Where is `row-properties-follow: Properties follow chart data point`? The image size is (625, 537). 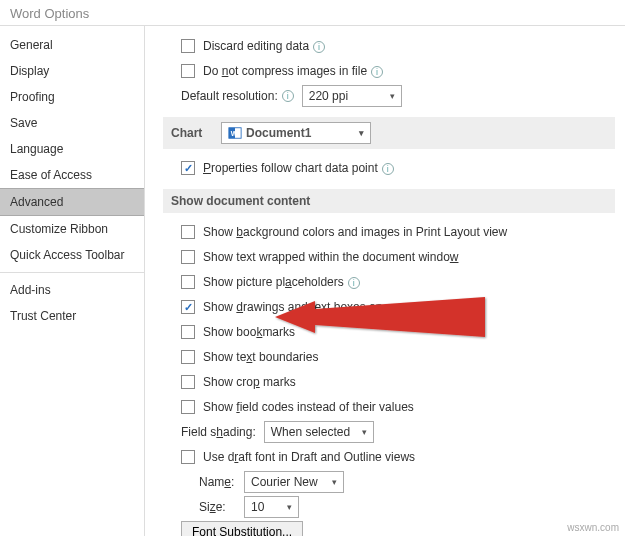
row-properties-follow: Properties follow chart data point is located at coordinates (389, 168).